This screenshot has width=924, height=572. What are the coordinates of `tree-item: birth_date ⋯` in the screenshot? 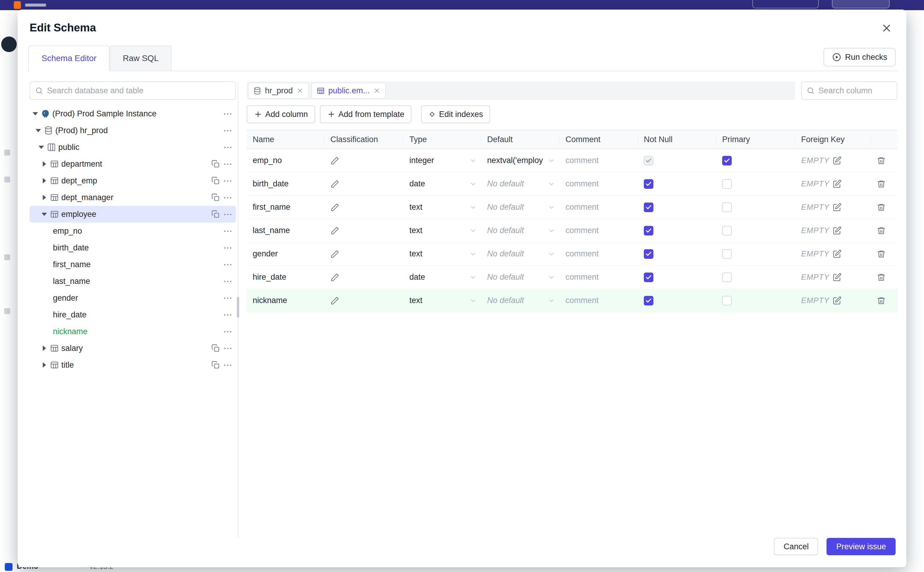 It's located at (133, 248).